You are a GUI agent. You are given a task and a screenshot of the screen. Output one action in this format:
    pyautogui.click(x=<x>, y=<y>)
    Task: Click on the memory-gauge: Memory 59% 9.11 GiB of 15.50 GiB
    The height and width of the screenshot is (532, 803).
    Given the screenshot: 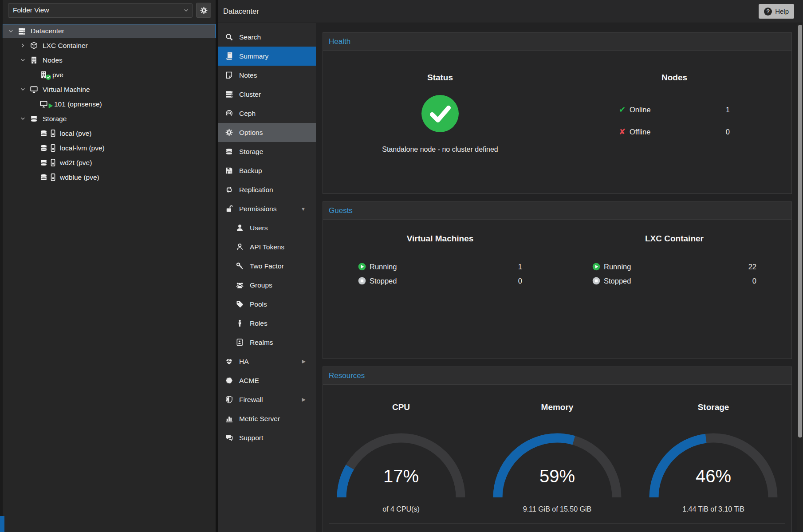 What is the action you would take?
    pyautogui.click(x=557, y=458)
    